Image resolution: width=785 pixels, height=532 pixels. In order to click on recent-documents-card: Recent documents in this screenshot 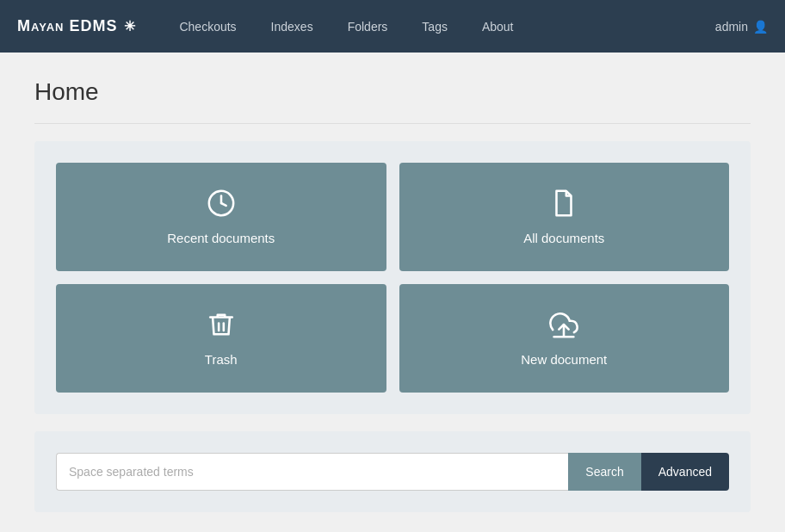, I will do `click(221, 217)`.